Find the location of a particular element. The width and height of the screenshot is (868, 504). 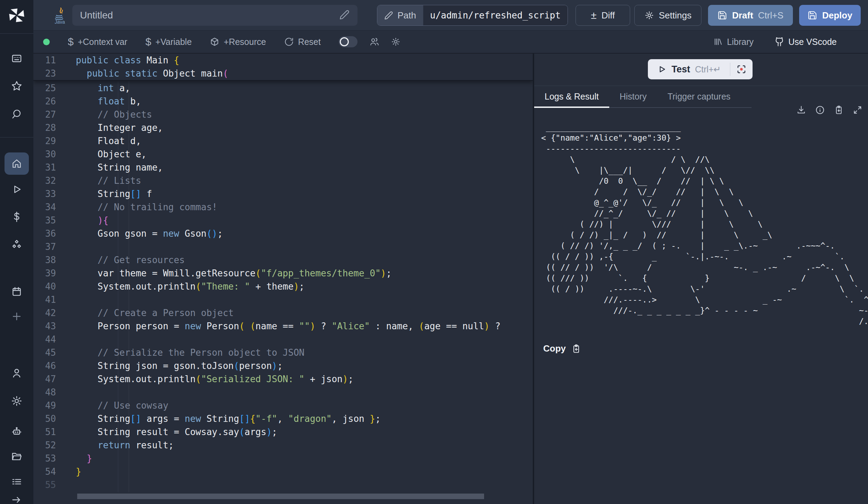

result-ascii-line: //_^_/ \/_ // | \ \ is located at coordinates (705, 214).